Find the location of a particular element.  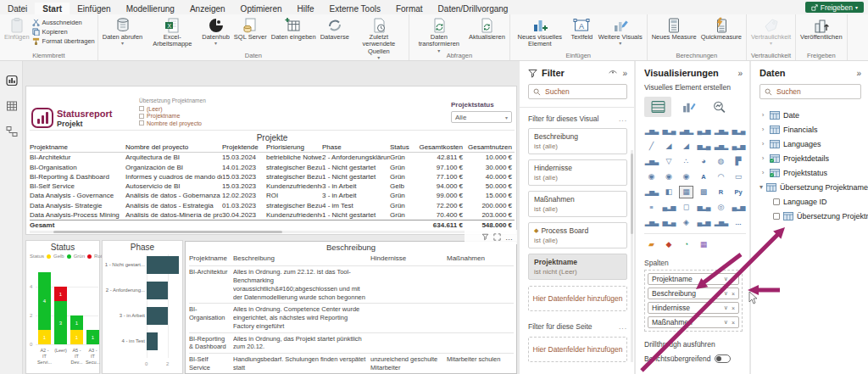

eye-icon is located at coordinates (613, 73).